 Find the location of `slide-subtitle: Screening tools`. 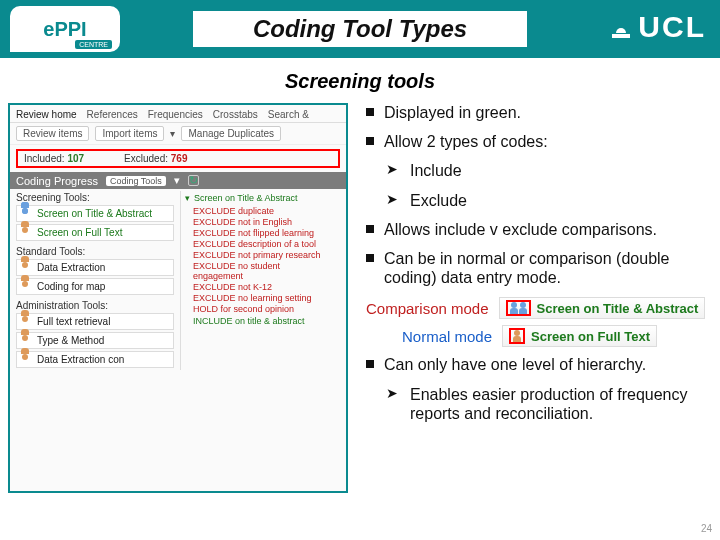

slide-subtitle: Screening tools is located at coordinates (360, 82).